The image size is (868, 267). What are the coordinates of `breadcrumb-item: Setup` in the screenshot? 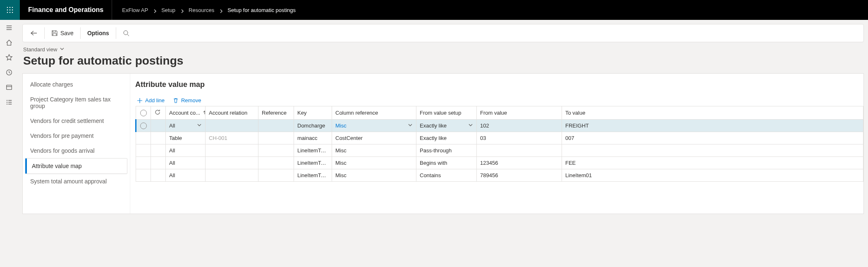 It's located at (168, 10).